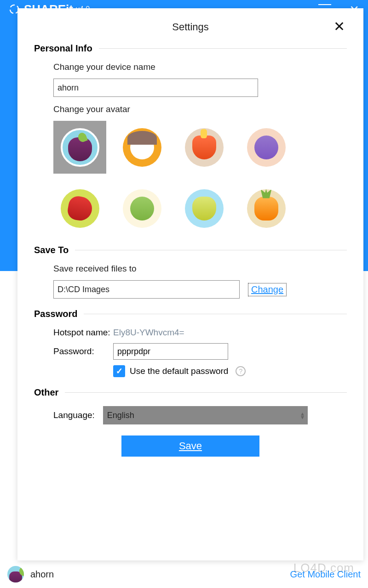 The image size is (368, 588). What do you see at coordinates (266, 147) in the screenshot?
I see `avatar-option-grape` at bounding box center [266, 147].